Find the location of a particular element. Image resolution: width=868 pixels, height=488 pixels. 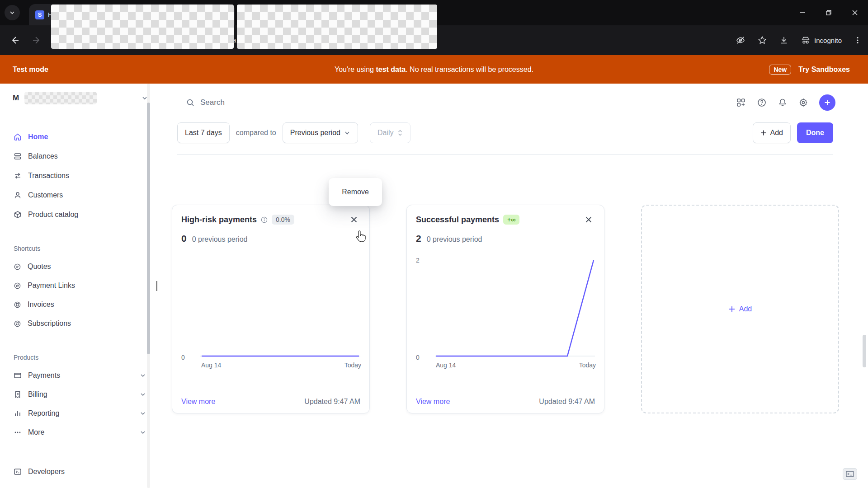

account-switcher: M is located at coordinates (80, 98).